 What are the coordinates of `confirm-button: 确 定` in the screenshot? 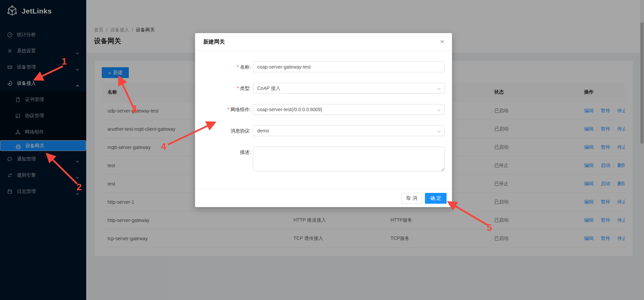 It's located at (436, 198).